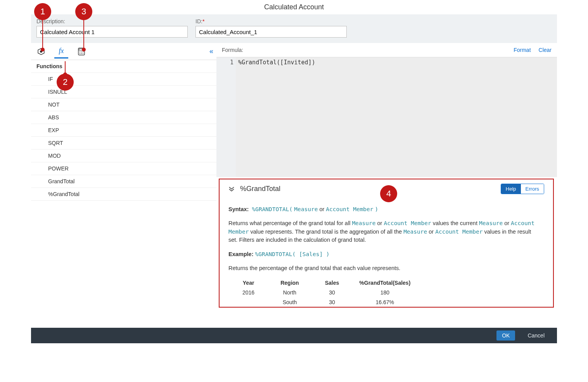 This screenshot has height=382, width=588. I want to click on format-link: Format, so click(522, 50).